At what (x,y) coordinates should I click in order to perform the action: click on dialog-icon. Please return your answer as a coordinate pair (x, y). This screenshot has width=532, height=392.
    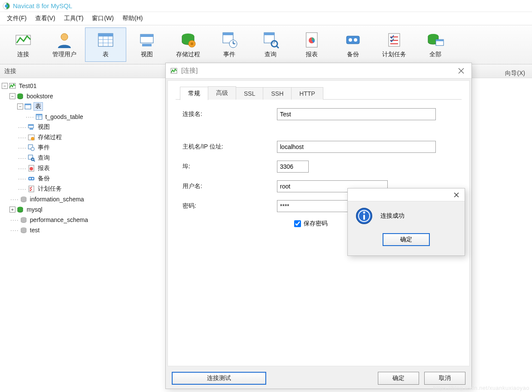
    Looking at the image, I should click on (174, 71).